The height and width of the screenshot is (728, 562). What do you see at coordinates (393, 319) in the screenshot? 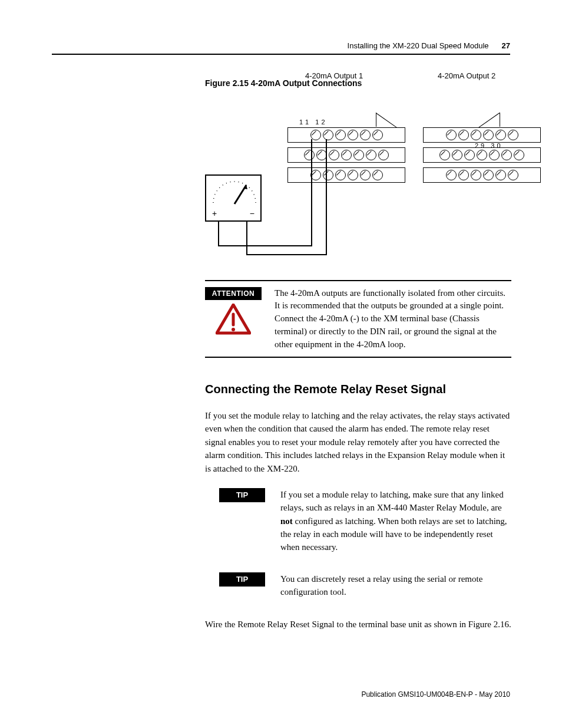
I see `attention-text: The 4-20mA outputs are functionally isol…` at bounding box center [393, 319].